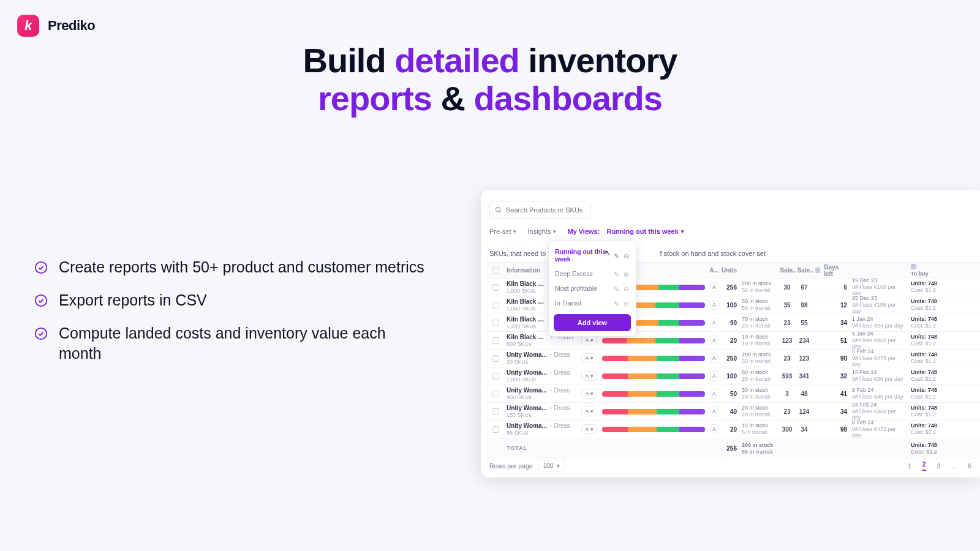 The image size is (980, 551). What do you see at coordinates (730, 394) in the screenshot?
I see `units-value: 50` at bounding box center [730, 394].